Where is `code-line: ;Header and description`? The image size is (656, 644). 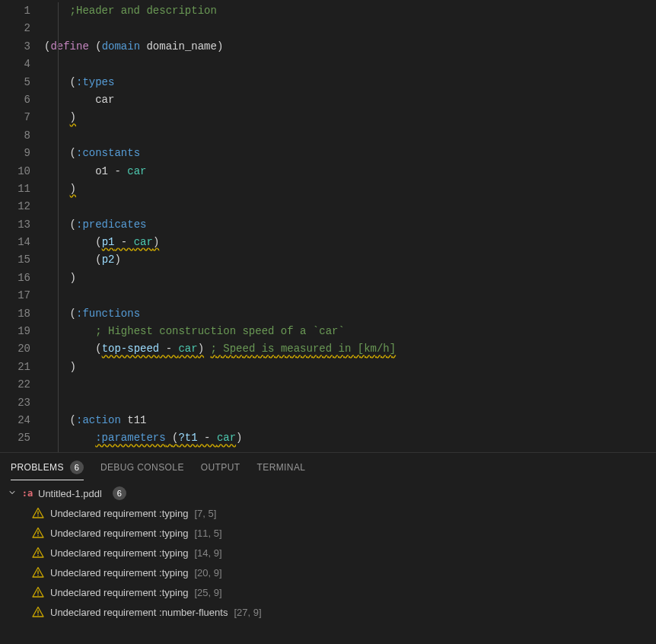
code-line: ;Header and description is located at coordinates (350, 11).